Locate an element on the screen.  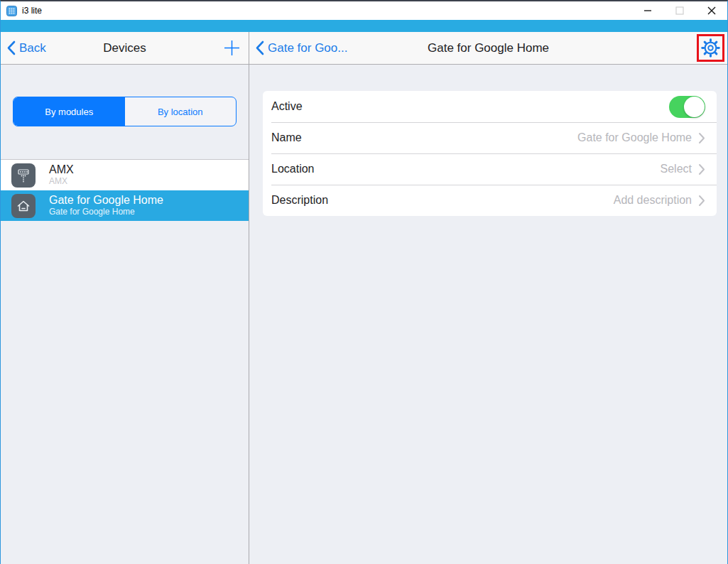
detail-header: Gate for Goo... Gate for Google Home is located at coordinates (489, 48).